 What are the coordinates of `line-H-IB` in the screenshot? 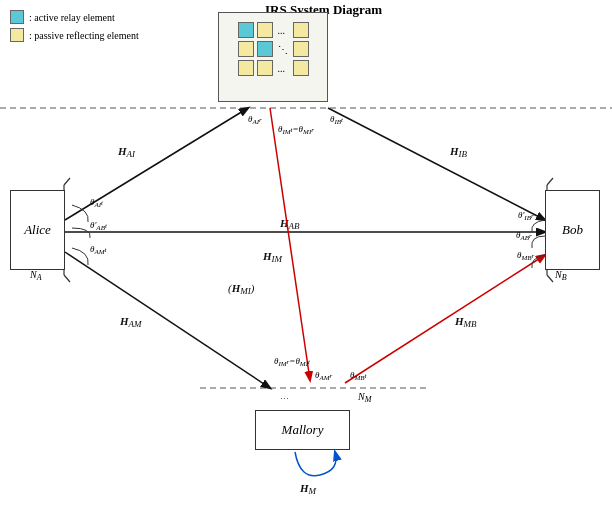 It's located at (436, 164).